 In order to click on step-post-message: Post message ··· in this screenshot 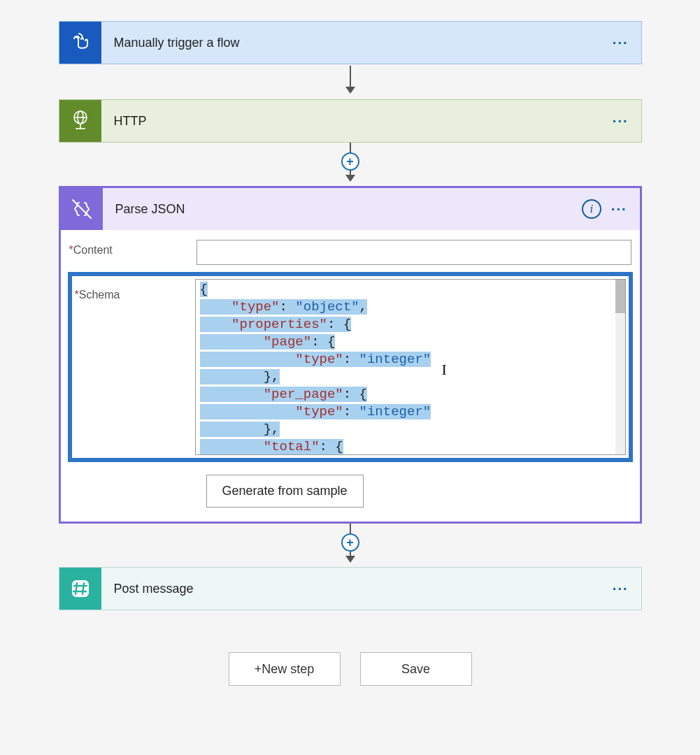, I will do `click(350, 589)`.